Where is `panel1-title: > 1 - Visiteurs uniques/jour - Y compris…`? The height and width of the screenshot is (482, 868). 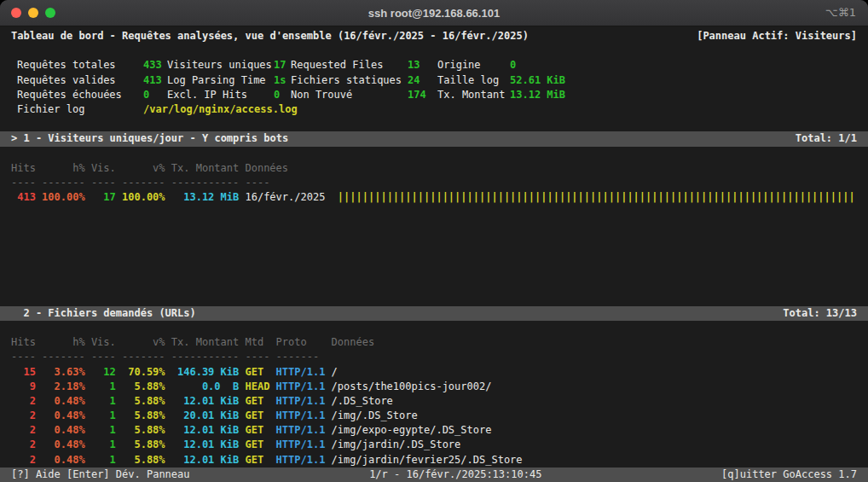 panel1-title: > 1 - Visiteurs uniques/jour - Y compris… is located at coordinates (150, 138).